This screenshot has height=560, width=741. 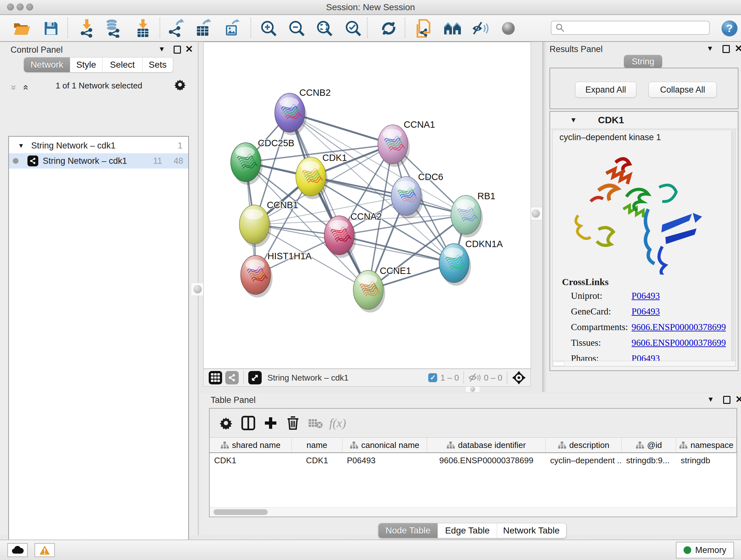 What do you see at coordinates (232, 28) in the screenshot?
I see `export-image-icon` at bounding box center [232, 28].